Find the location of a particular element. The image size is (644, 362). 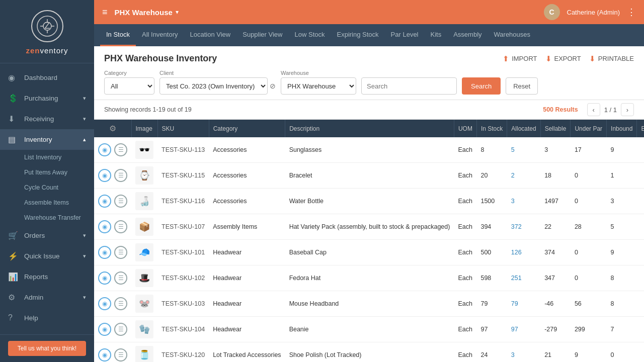

product-image: 🧤 is located at coordinates (144, 329).